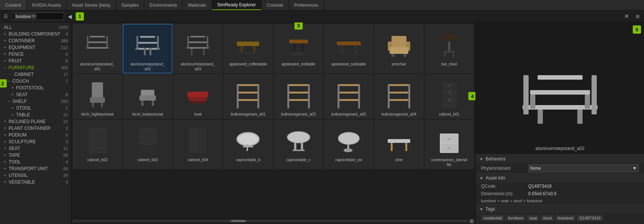 This screenshot has height=224, width=644. Describe the element at coordinates (560, 159) in the screenshot. I see `behaviors-section-header: ▼ Behaviors` at that location.